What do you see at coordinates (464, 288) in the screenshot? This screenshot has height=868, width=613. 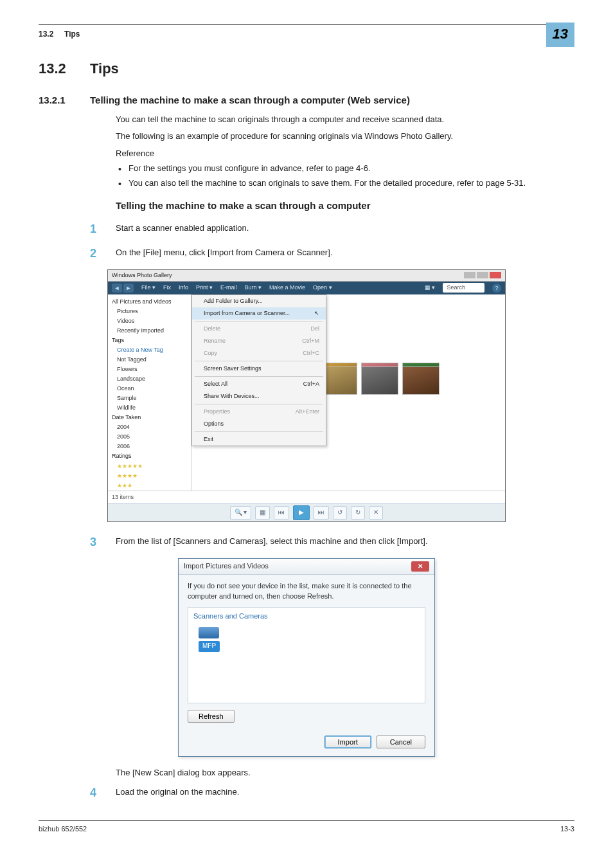 I see `search-input: Search` at bounding box center [464, 288].